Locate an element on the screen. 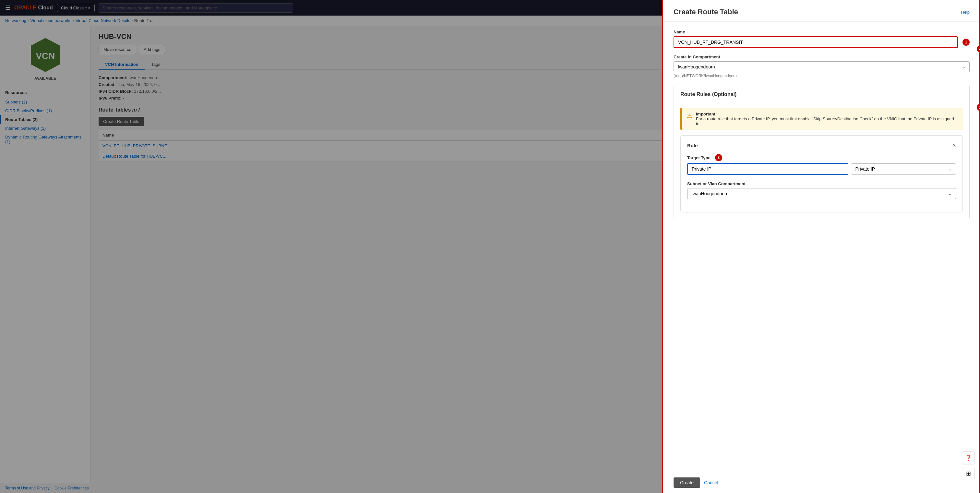  target-type-input is located at coordinates (768, 169).